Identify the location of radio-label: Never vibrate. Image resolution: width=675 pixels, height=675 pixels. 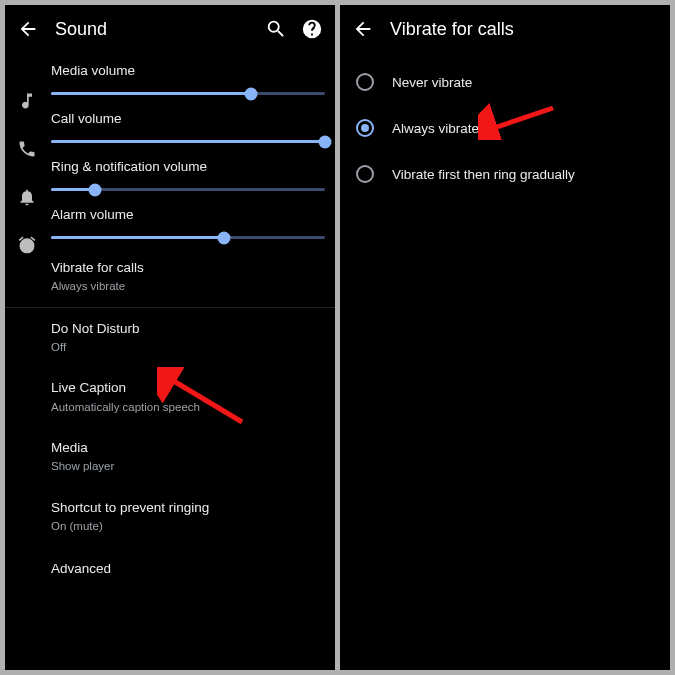
(432, 82).